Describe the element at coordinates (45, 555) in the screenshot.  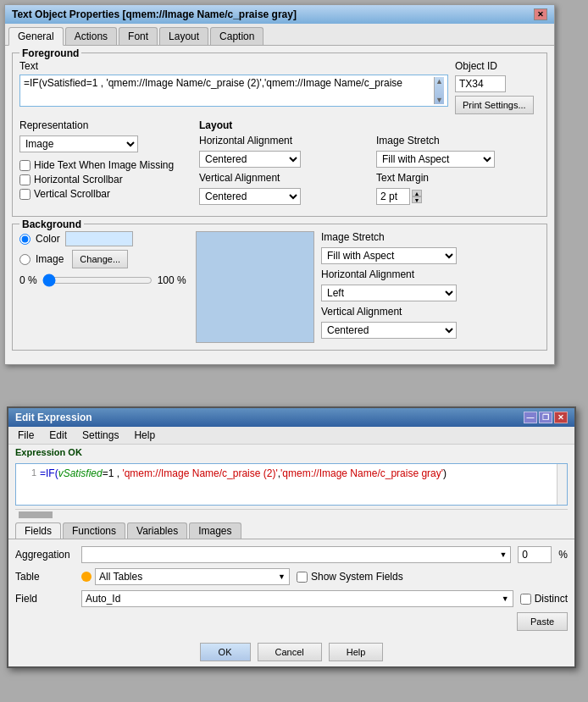
I see `aggregation-label: Aggregation` at that location.